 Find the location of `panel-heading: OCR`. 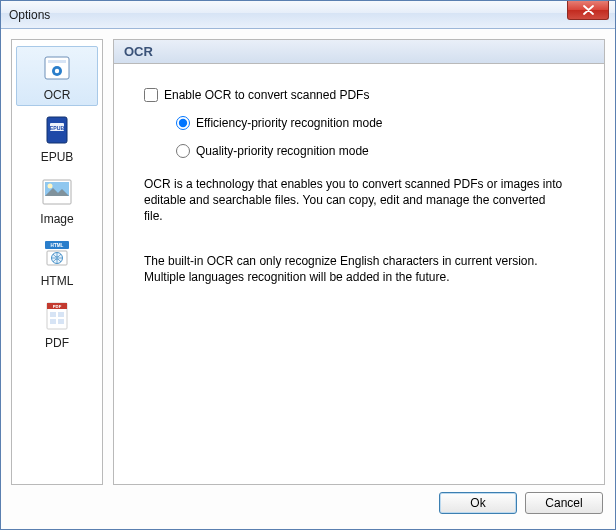

panel-heading: OCR is located at coordinates (138, 52).